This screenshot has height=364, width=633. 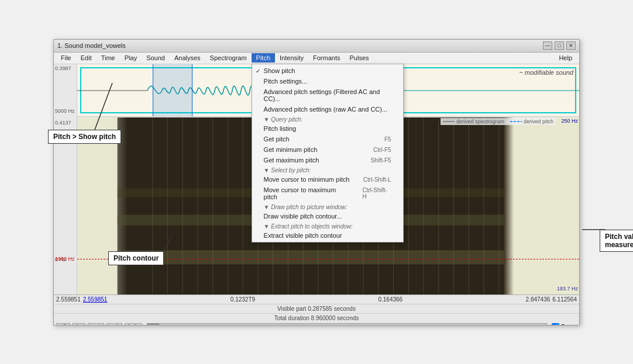 I want to click on menu-intensity: Intensity, so click(x=291, y=58).